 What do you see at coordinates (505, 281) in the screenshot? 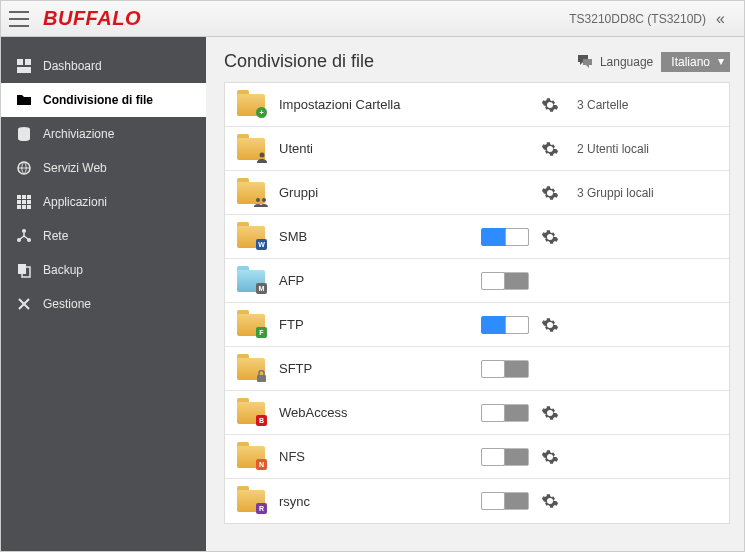
I see `toggle-afp` at bounding box center [505, 281].